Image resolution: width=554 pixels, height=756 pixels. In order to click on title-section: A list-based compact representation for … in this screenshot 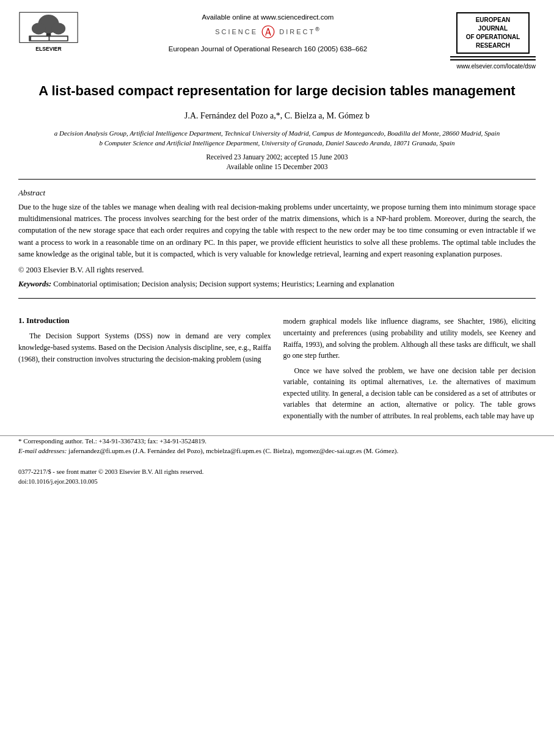, I will do `click(277, 120)`.